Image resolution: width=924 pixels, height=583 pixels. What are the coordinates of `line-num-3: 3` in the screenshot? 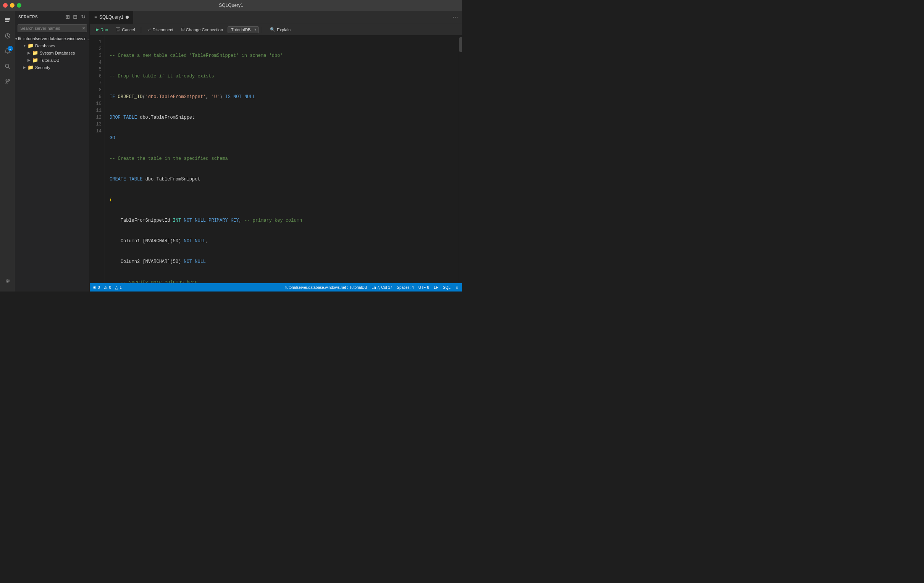 It's located at (96, 56).